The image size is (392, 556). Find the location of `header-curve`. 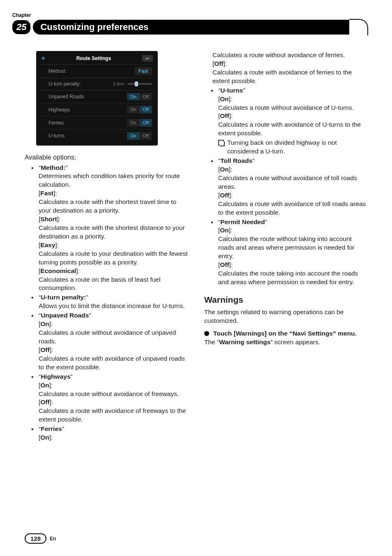

header-curve is located at coordinates (359, 27).